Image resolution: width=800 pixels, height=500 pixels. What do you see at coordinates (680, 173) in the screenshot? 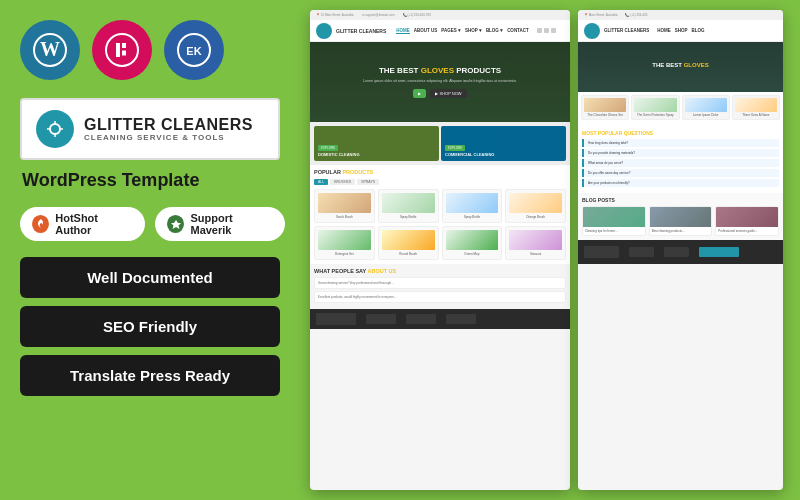
I see `sc-faq-item-4: Do you offer same-day service?` at bounding box center [680, 173].